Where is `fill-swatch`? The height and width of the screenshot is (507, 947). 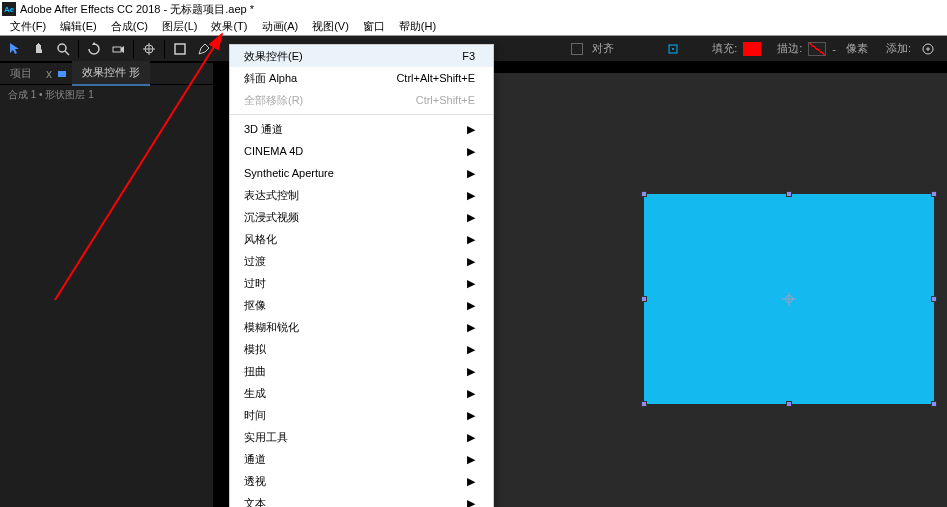 fill-swatch is located at coordinates (752, 49).